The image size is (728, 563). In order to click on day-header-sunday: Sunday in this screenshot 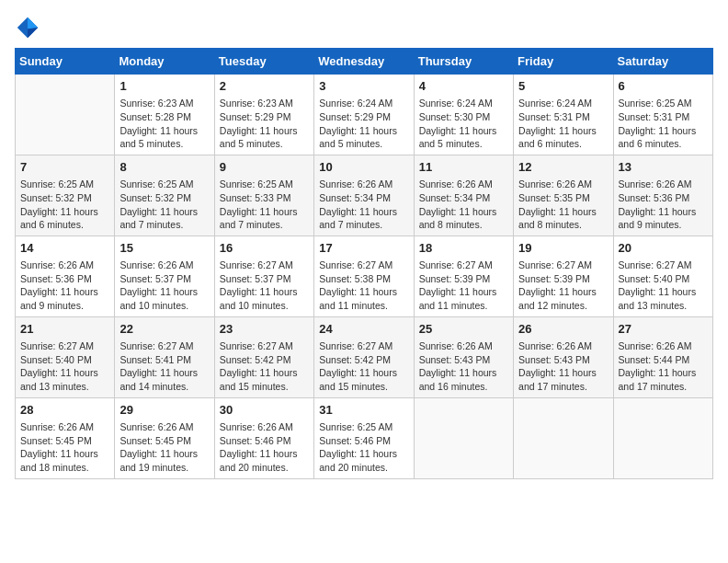, I will do `click(65, 62)`.